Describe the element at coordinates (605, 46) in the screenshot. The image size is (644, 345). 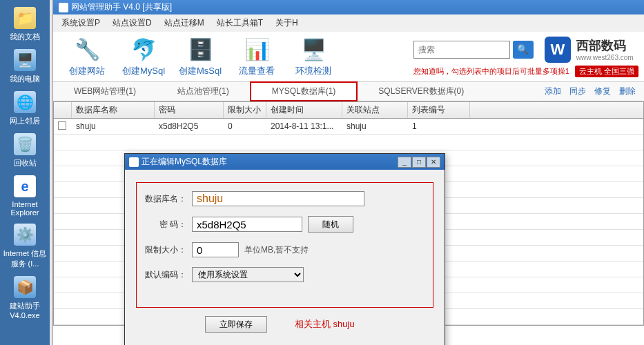
I see `brand-name: 西部数码` at that location.